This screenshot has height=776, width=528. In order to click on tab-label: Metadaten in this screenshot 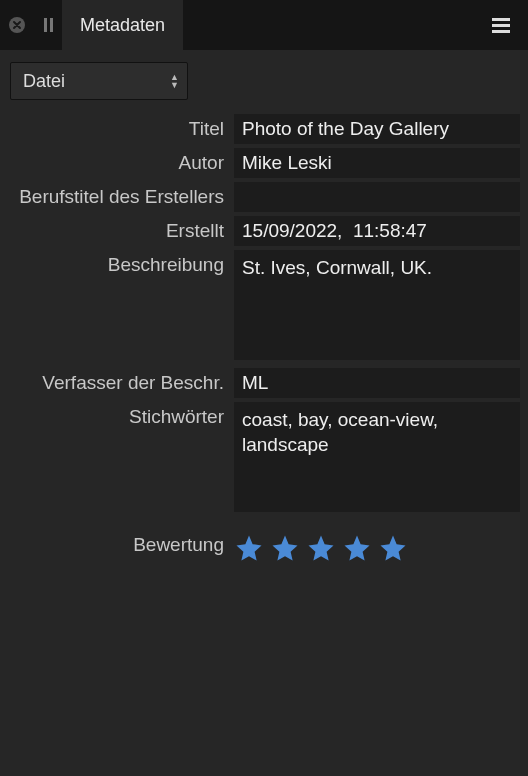, I will do `click(122, 26)`.